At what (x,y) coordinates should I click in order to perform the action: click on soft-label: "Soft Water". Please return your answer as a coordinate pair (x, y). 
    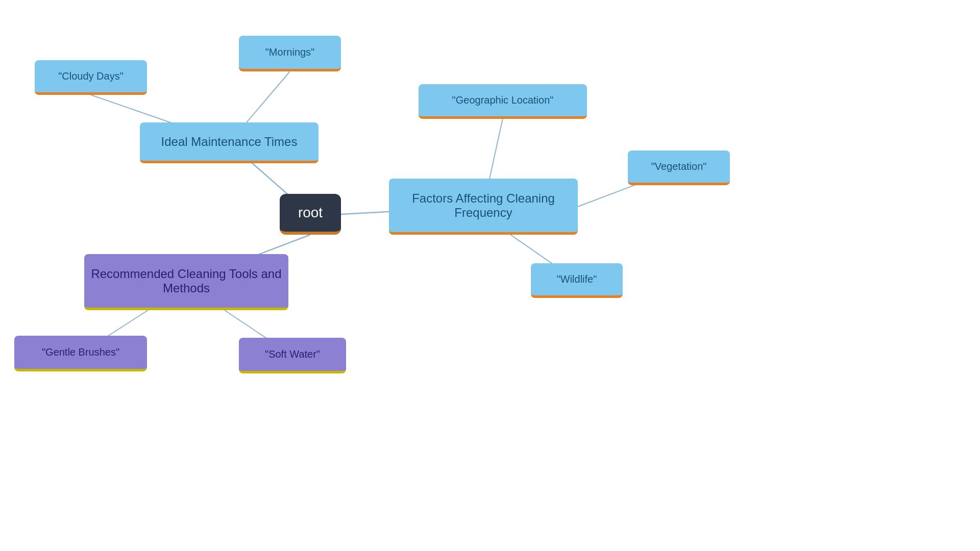
    Looking at the image, I should click on (292, 354).